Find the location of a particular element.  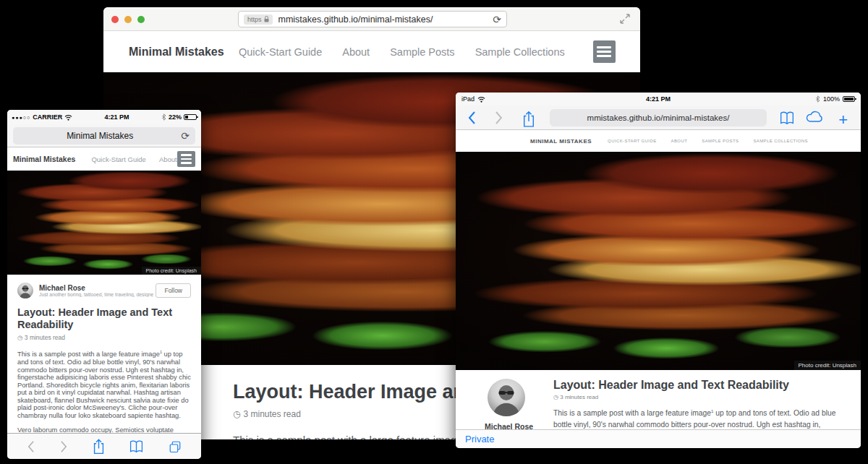

private-browsing-bar: Private is located at coordinates (658, 439).